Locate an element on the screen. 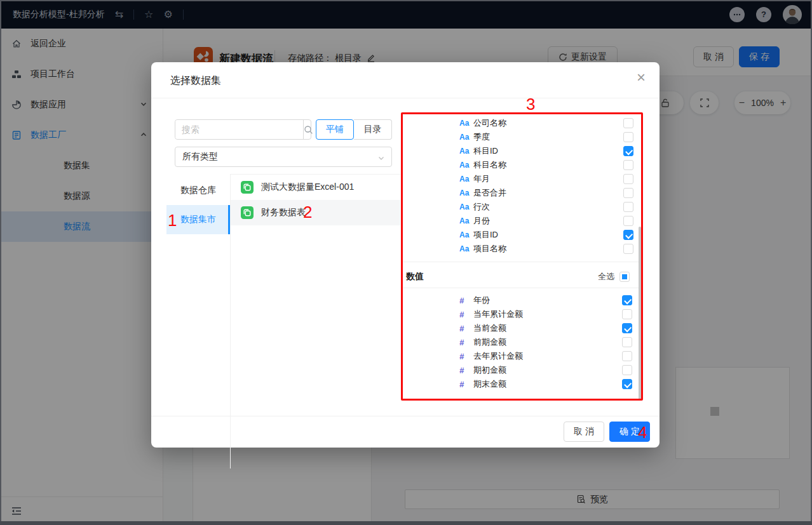 The image size is (812, 525). dimension-field-row: Aa项目ID is located at coordinates (523, 235).